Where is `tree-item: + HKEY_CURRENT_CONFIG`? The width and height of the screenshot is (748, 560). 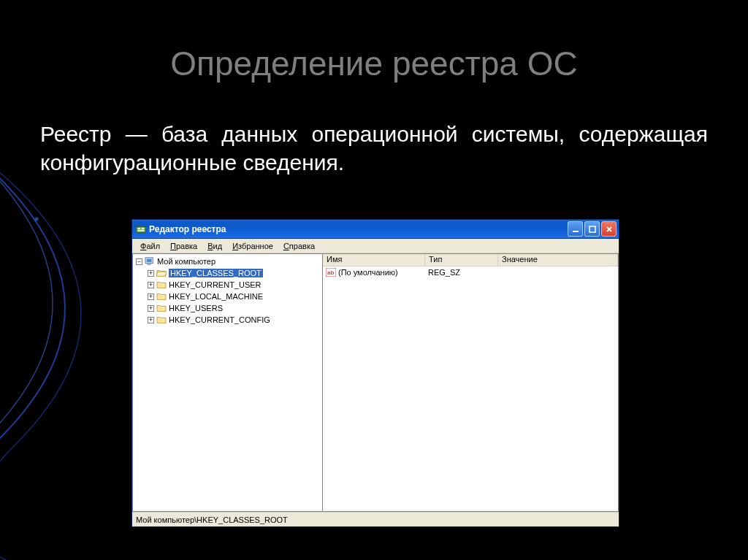
tree-item: + HKEY_CURRENT_CONFIG is located at coordinates (228, 320).